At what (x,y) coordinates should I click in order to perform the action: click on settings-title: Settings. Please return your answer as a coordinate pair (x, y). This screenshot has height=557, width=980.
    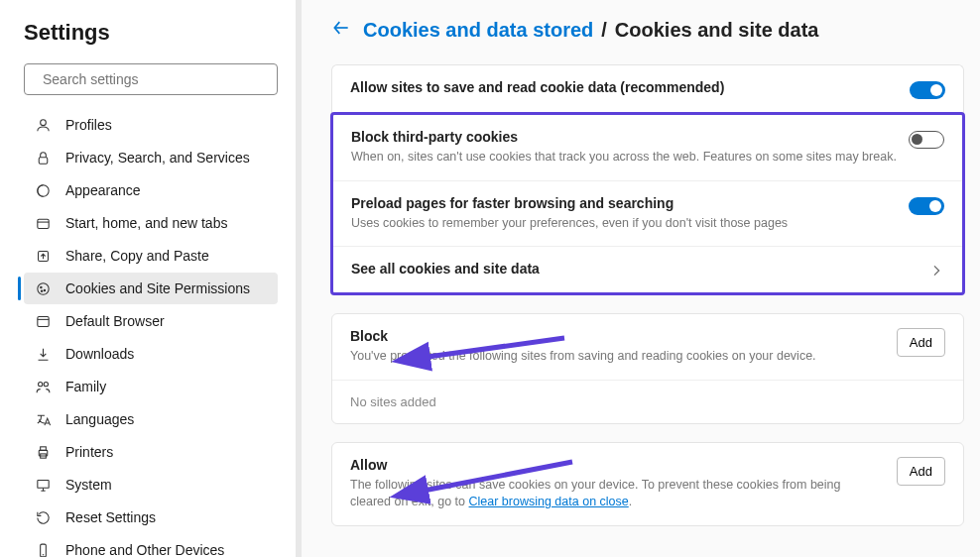
    Looking at the image, I should click on (151, 33).